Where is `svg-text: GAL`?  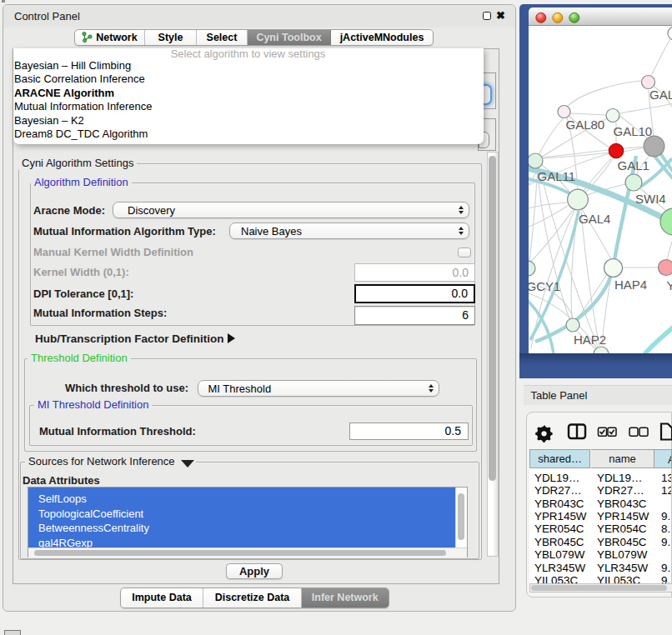 svg-text: GAL is located at coordinates (660, 95).